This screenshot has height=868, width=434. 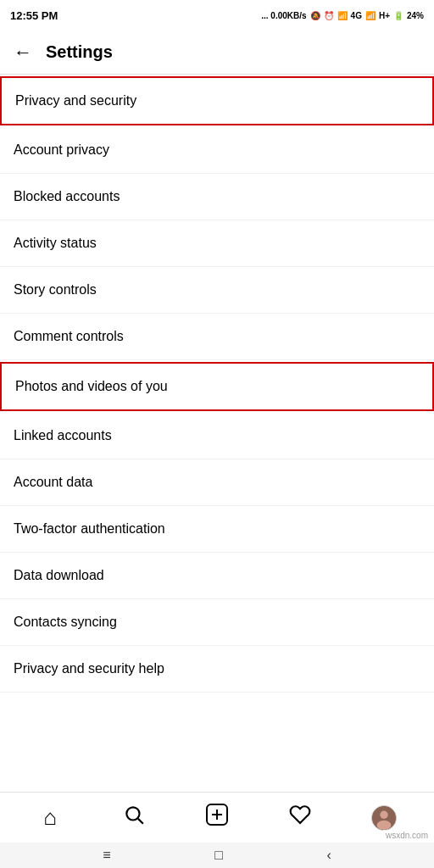 I want to click on nav-heart, so click(x=300, y=818).